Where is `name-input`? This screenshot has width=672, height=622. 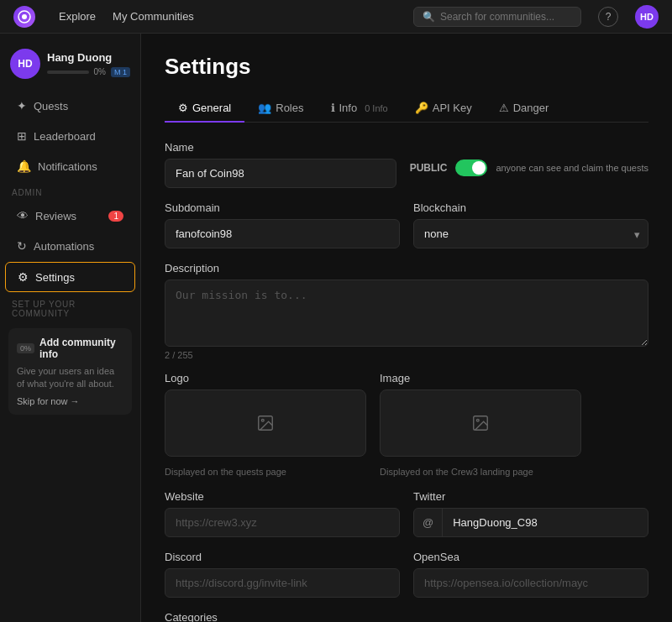
name-input is located at coordinates (281, 173).